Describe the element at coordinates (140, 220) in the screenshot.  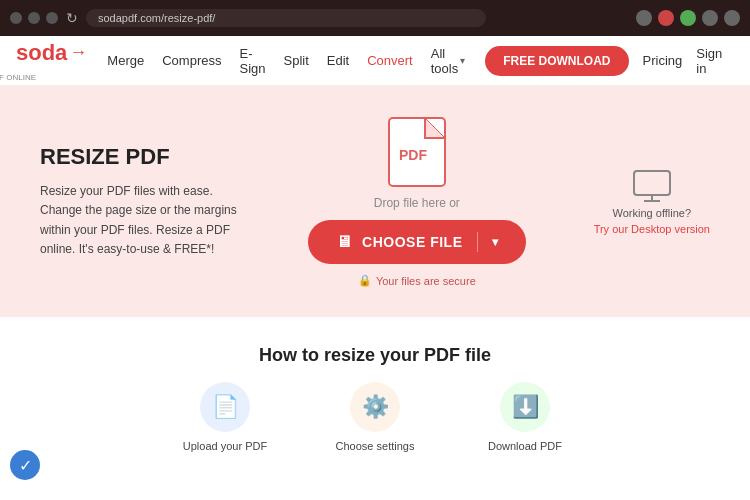
I see `hero-description: Resize your PDF files with ease. Change …` at that location.